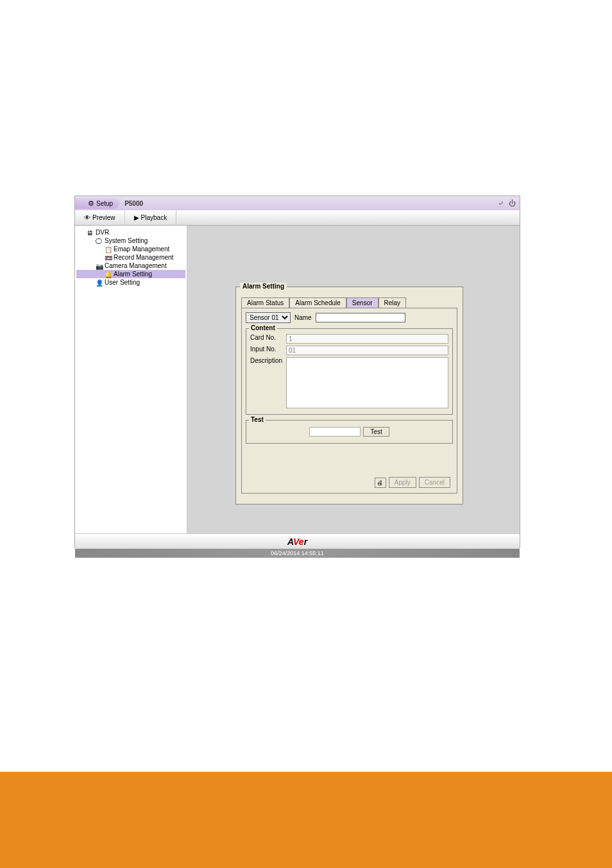 The width and height of the screenshot is (612, 868). What do you see at coordinates (137, 218) in the screenshot?
I see `playback-icon: ▶` at bounding box center [137, 218].